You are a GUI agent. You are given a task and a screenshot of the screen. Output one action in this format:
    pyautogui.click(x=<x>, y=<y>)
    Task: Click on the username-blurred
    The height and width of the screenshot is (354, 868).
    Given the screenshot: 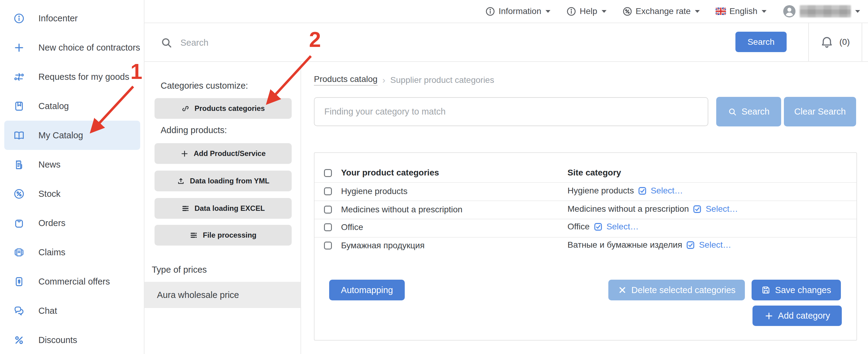 What is the action you would take?
    pyautogui.click(x=825, y=11)
    